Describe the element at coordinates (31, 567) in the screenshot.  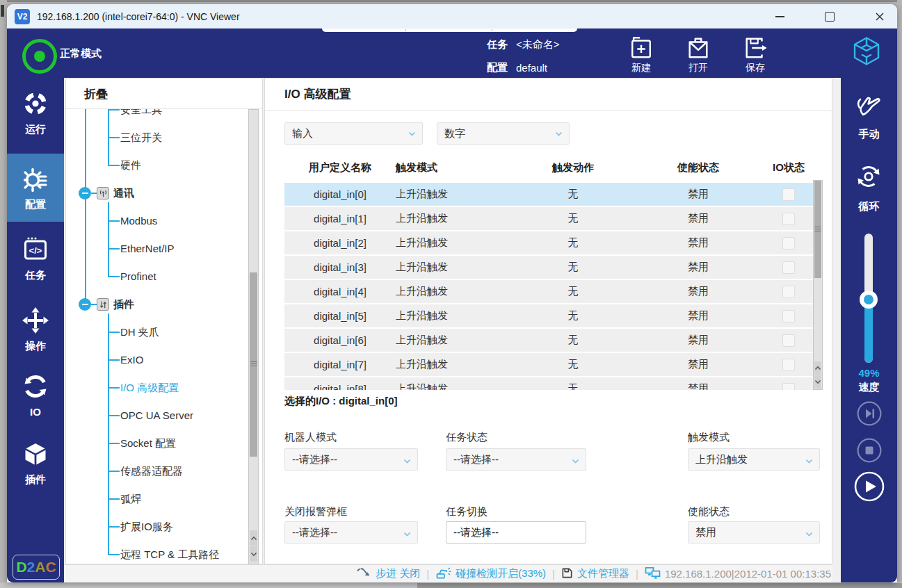
I see `d2ac-letter: 2` at that location.